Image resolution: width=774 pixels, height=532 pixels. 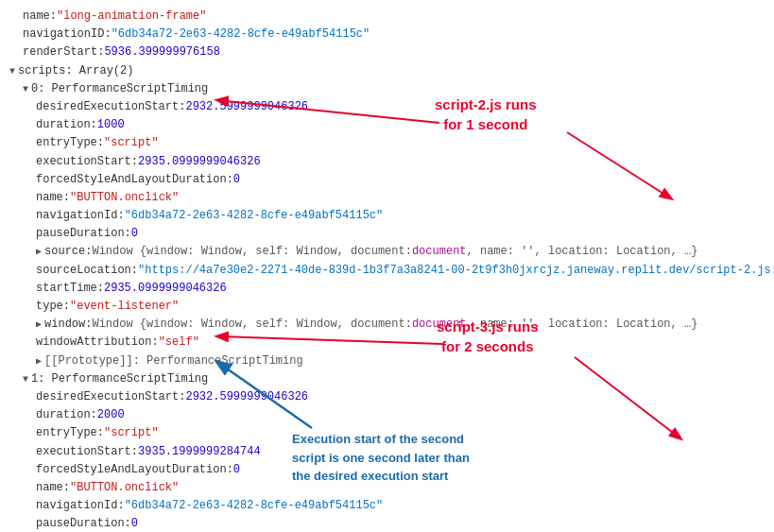 I want to click on line-render-start: renderStart: 5936.399999976158, so click(x=387, y=53).